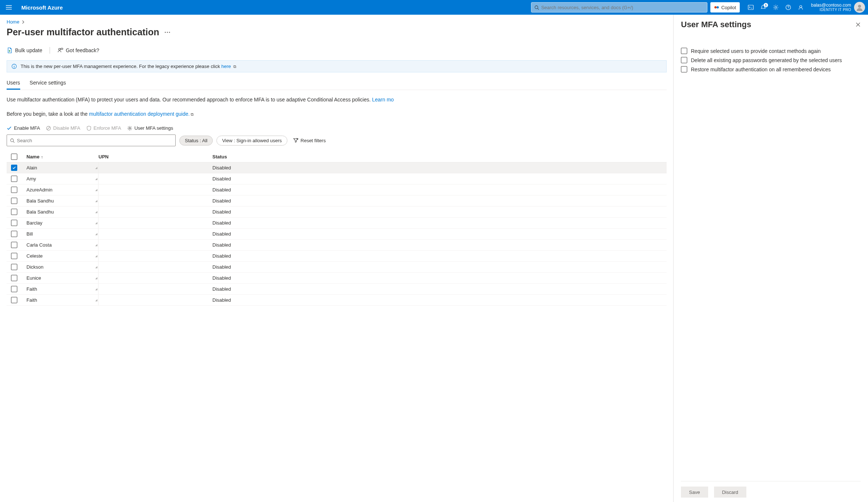  Describe the element at coordinates (831, 10) in the screenshot. I see `account-role: IDENTITY IT PRO` at that location.